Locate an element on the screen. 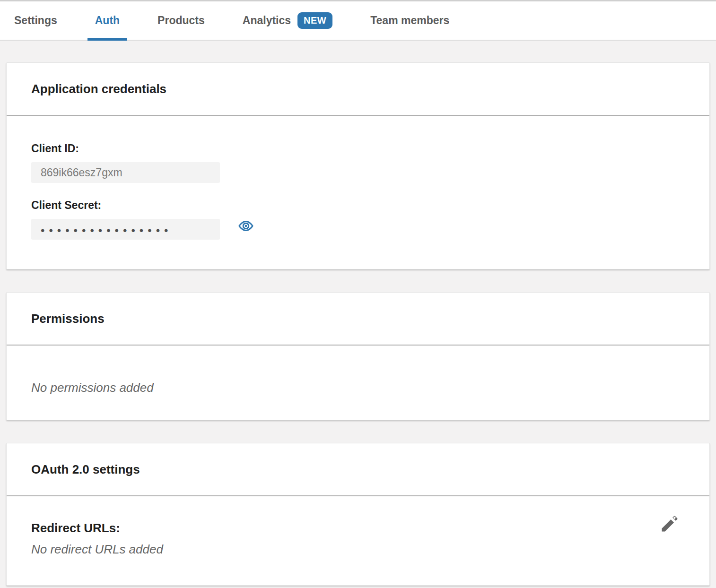 This screenshot has height=588, width=716. redirect-urls-label: Redirect URLs: is located at coordinates (358, 528).